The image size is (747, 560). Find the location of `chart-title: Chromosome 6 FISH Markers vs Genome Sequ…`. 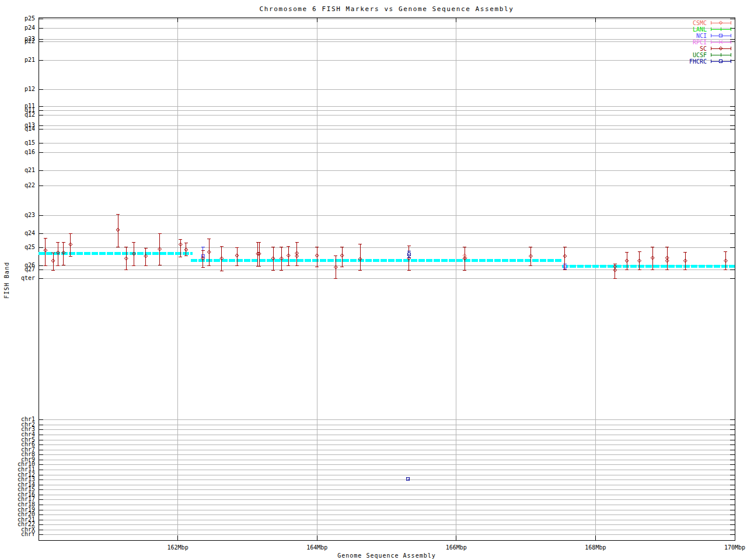

chart-title: Chromosome 6 FISH Markers vs Genome Sequ… is located at coordinates (386, 9).